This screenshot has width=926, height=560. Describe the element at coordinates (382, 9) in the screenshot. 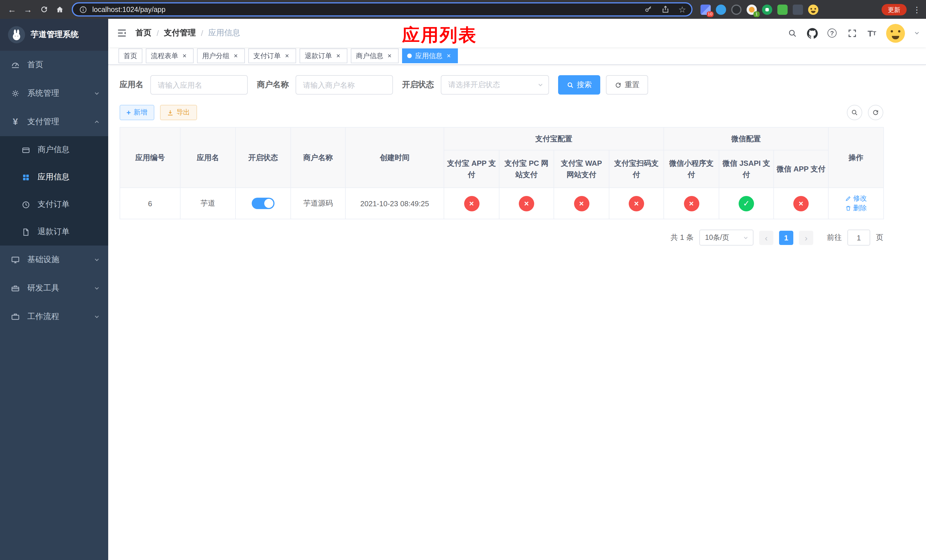

I see `address-bar: localhost:1024/pay/app ☆` at that location.